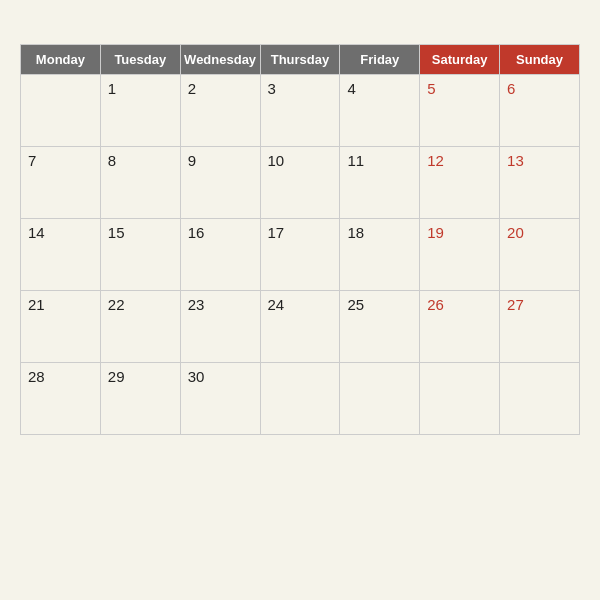 Image resolution: width=600 pixels, height=600 pixels. I want to click on calendar-cell: 10, so click(300, 183).